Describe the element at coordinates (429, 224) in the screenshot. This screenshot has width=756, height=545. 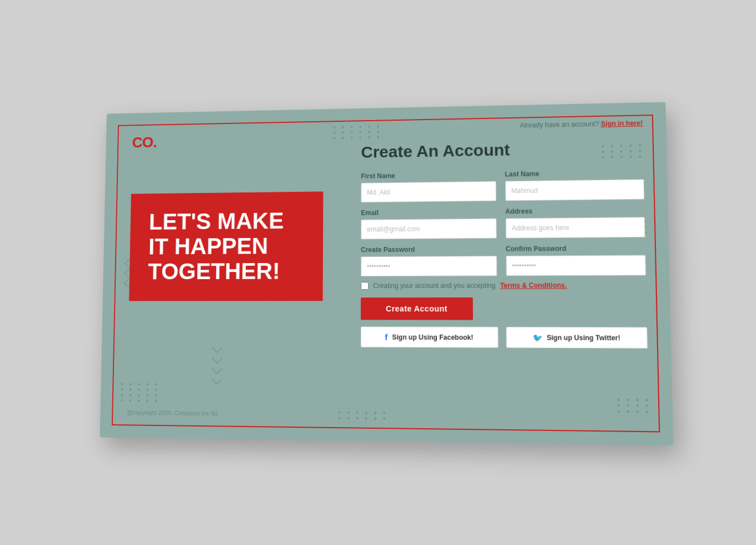
I see `email-group: Email` at that location.